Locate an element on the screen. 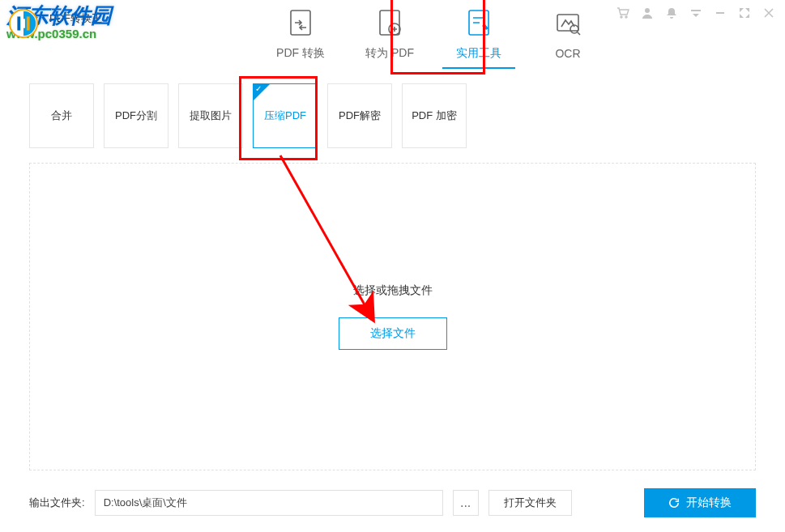  tool-merge: 合并 is located at coordinates (62, 116).